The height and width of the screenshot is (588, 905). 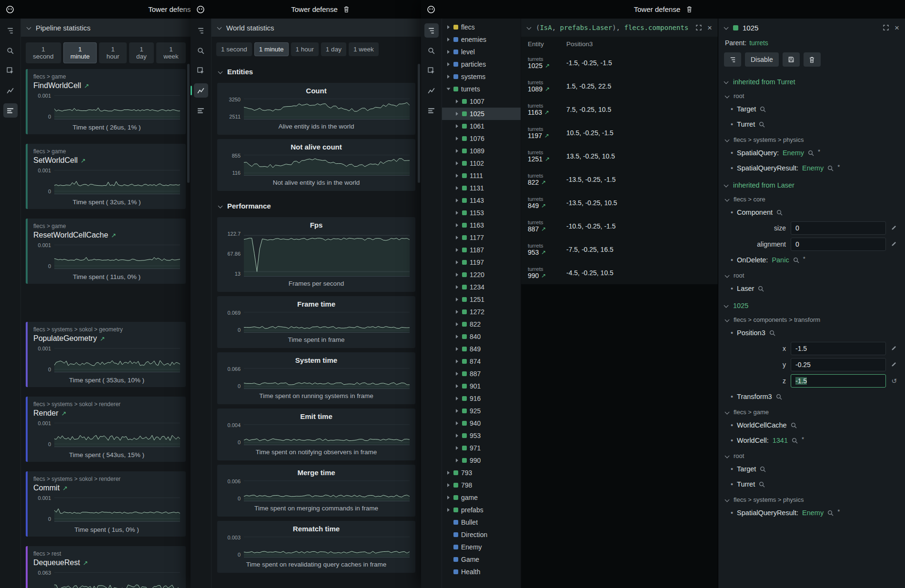 What do you see at coordinates (347, 10) in the screenshot?
I see `trash-icon` at bounding box center [347, 10].